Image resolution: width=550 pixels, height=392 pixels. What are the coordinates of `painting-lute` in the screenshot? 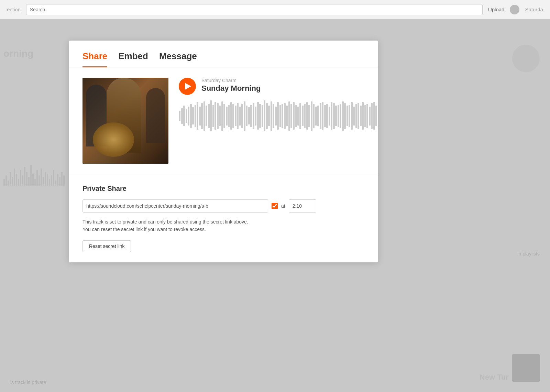 It's located at (113, 140).